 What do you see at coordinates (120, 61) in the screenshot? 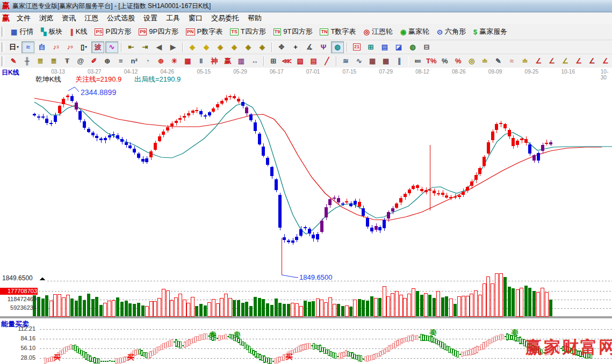
I see `comb-lines-icon: ≡` at bounding box center [120, 61].